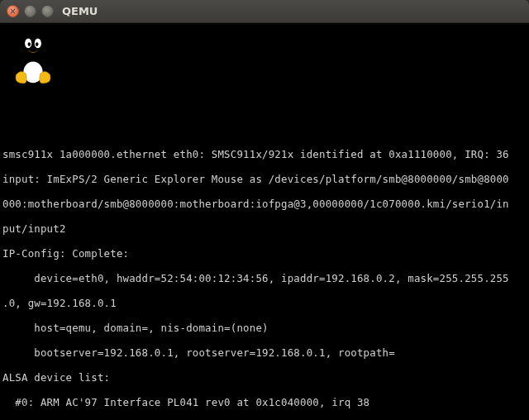 The width and height of the screenshot is (529, 420). I want to click on boot-line: IP-Config: Complete:, so click(264, 253).